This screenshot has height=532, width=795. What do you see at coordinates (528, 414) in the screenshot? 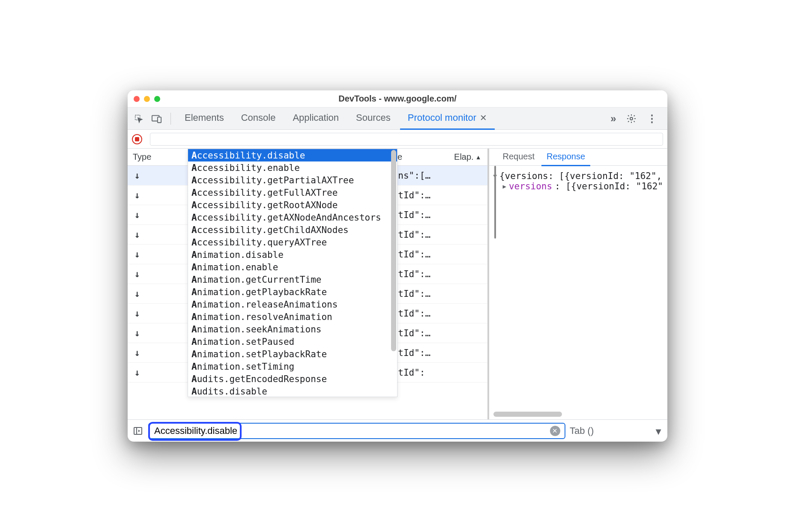
I see `horizontal-scrollbar` at bounding box center [528, 414].